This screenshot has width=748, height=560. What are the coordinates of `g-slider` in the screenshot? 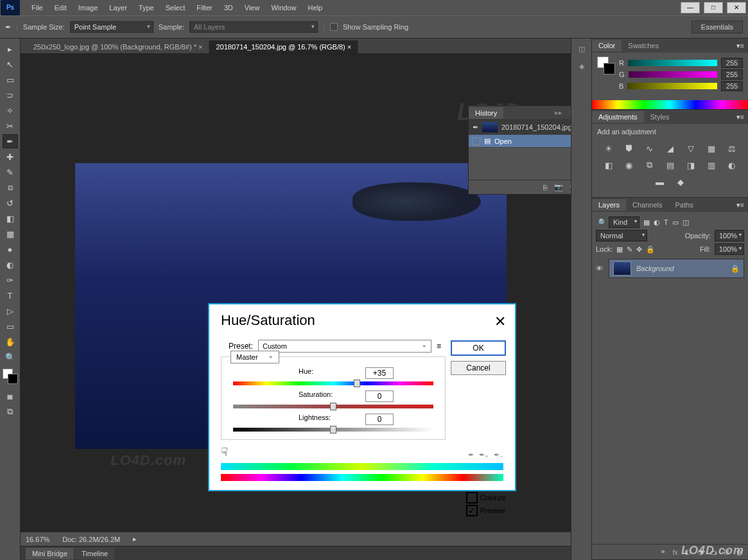 It's located at (673, 74).